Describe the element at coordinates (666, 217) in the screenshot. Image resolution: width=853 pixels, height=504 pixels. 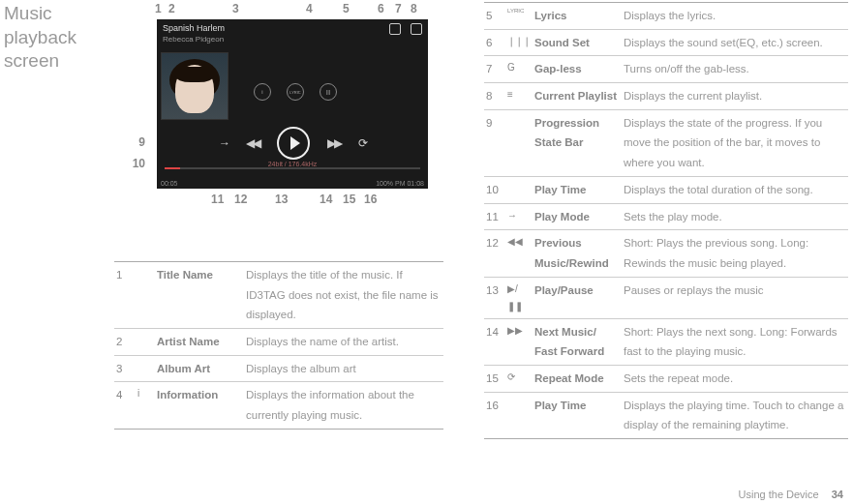
I see `table-row: 11→Play ModeSets the play mode.` at that location.